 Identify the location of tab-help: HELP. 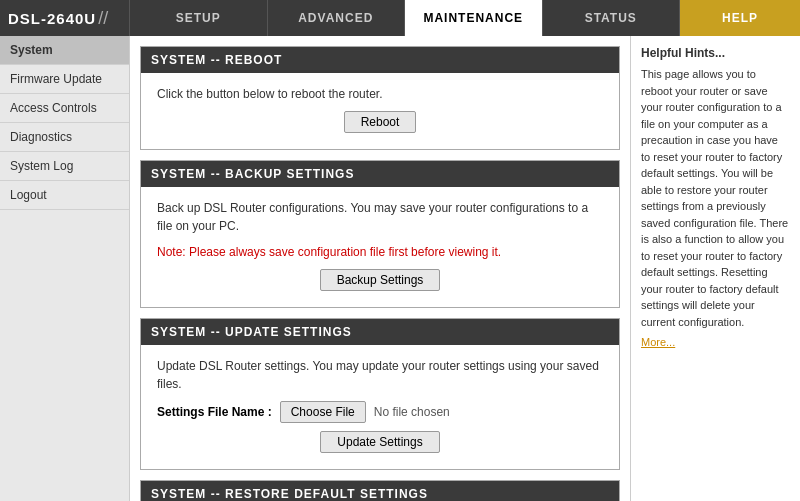
(740, 18).